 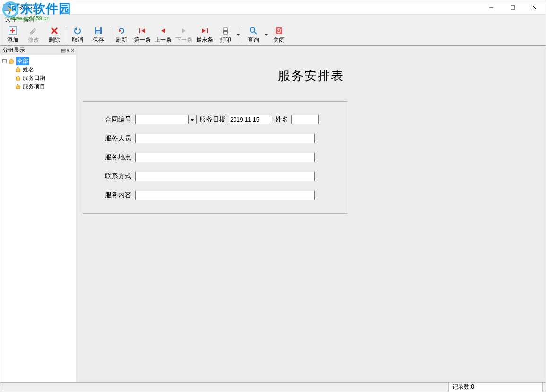 What do you see at coordinates (273, 387) in the screenshot?
I see `status-bar: 记录数:0` at bounding box center [273, 387].